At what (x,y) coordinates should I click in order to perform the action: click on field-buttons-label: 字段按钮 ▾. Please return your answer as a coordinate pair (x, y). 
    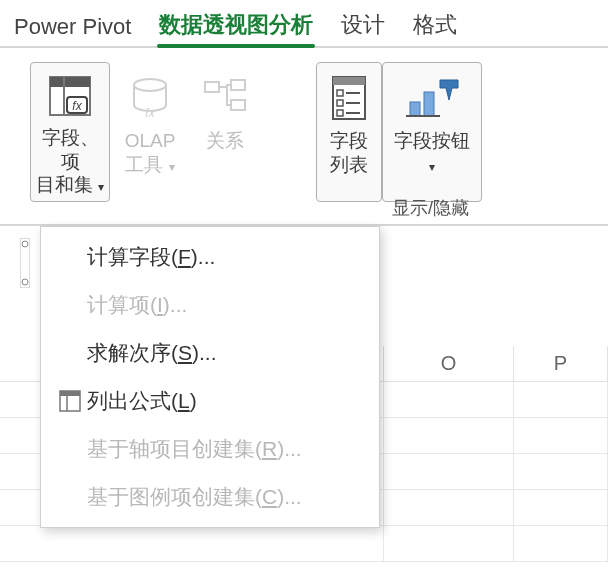
    Looking at the image, I should click on (432, 153).